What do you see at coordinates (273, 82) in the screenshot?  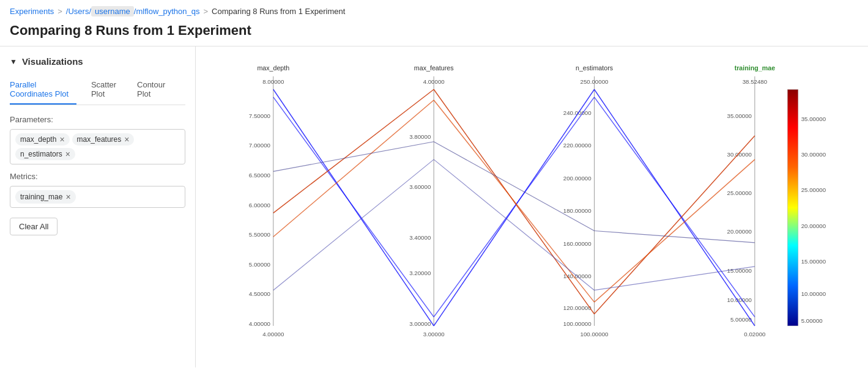 I see `axis-top-max-depth: 8.00000` at bounding box center [273, 82].